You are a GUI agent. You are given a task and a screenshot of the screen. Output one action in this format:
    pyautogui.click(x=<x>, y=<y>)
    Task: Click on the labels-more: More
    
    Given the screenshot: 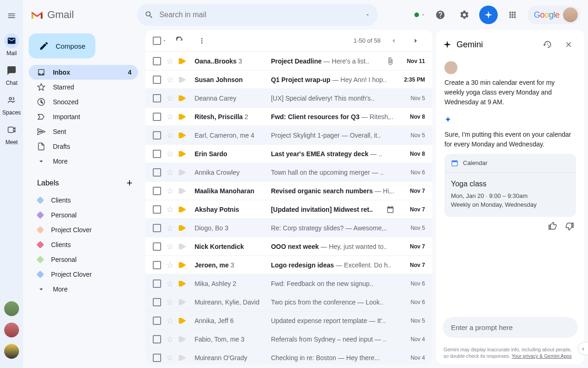 What is the action you would take?
    pyautogui.click(x=83, y=289)
    